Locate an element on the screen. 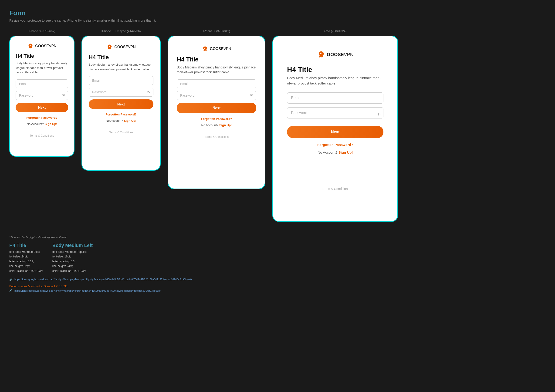 This screenshot has width=555, height=392. spec-body: Body Medium Left font-face: Manrope Regu… is located at coordinates (73, 258).